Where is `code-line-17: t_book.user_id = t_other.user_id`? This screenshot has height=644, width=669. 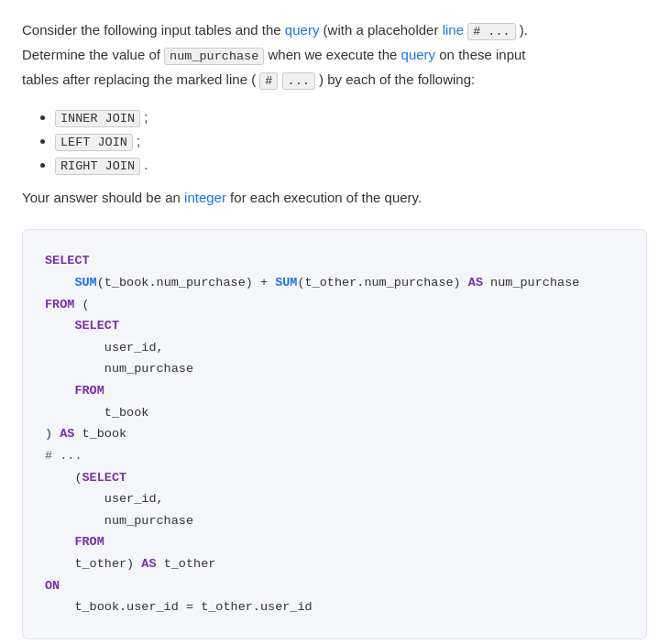
code-line-17: t_book.user_id = t_other.user_id is located at coordinates (334, 607).